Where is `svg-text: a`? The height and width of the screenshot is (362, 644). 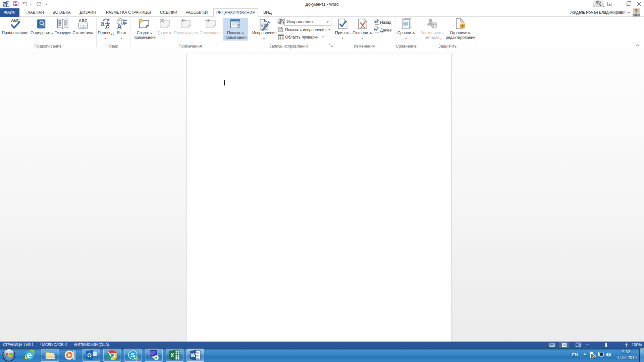 svg-text: a is located at coordinates (103, 23).